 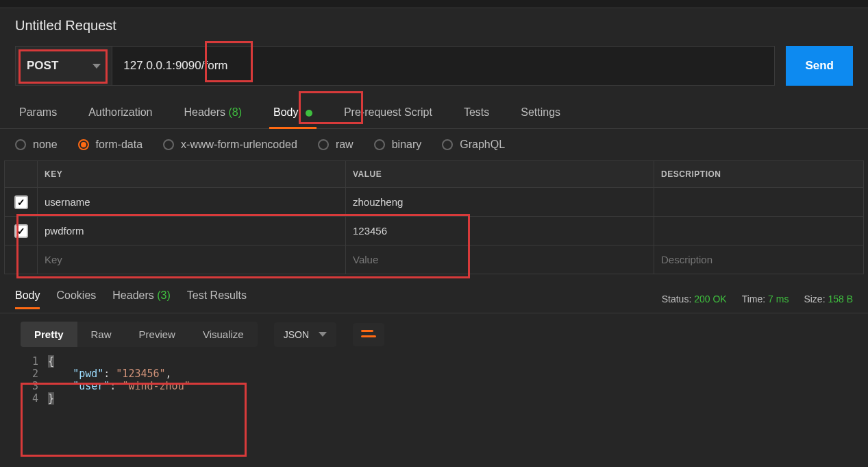 I want to click on desc-placeholder: Description, so click(x=759, y=260).